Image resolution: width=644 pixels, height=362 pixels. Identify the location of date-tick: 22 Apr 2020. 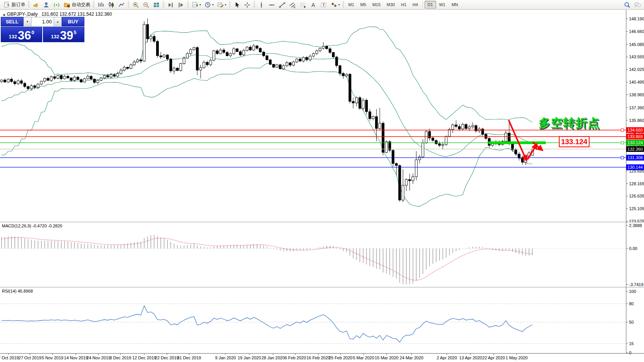
(493, 358).